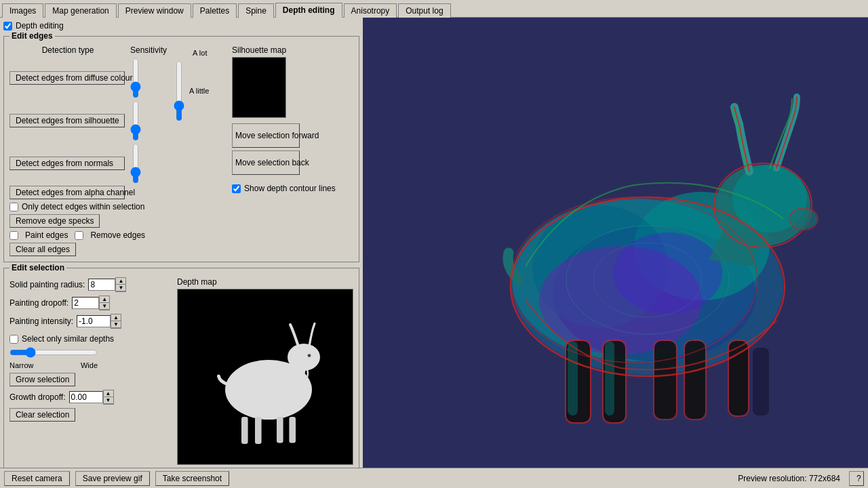 The width and height of the screenshot is (868, 488). I want to click on narrow-wide-slider, so click(54, 352).